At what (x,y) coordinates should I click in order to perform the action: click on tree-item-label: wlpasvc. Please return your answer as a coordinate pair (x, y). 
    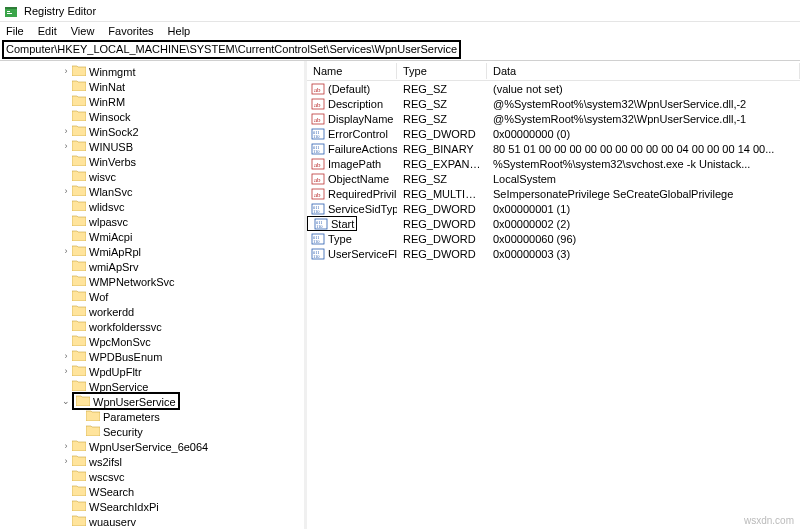
    Looking at the image, I should click on (108, 222).